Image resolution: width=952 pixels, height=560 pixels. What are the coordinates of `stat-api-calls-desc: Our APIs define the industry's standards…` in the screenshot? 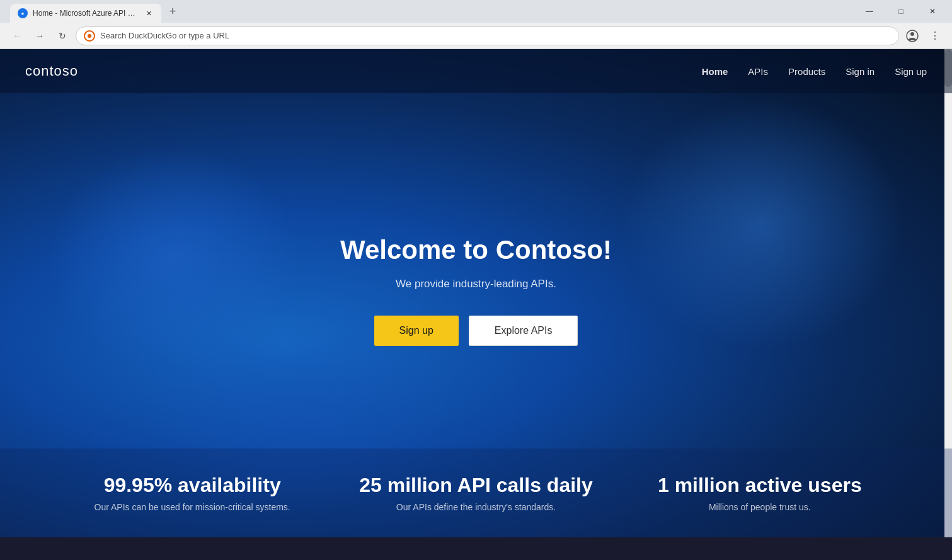 It's located at (476, 507).